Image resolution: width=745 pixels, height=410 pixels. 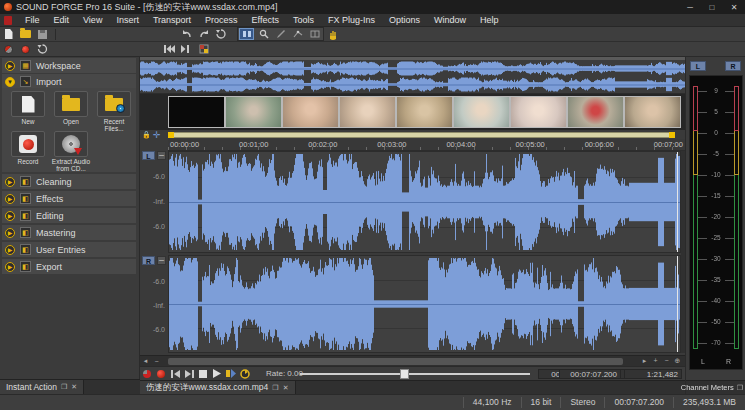 I want to click on sidebar-item: ▶ ◧ Cleaning, so click(x=69, y=182).